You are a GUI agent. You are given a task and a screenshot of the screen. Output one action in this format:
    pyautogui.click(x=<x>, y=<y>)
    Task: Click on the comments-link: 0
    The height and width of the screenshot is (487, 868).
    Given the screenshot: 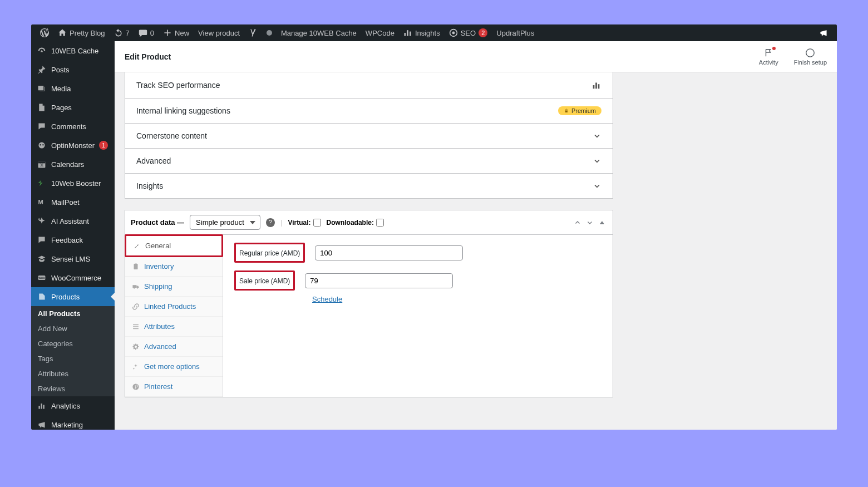 What is the action you would take?
    pyautogui.click(x=146, y=33)
    